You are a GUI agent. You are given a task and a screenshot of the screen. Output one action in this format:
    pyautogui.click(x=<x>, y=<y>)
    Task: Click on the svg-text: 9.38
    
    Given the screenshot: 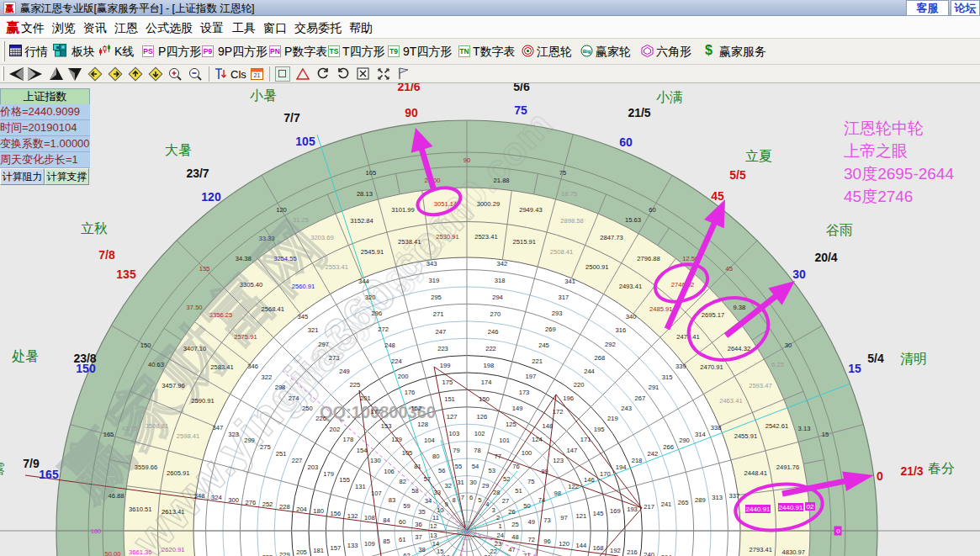 What is the action you would take?
    pyautogui.click(x=740, y=308)
    